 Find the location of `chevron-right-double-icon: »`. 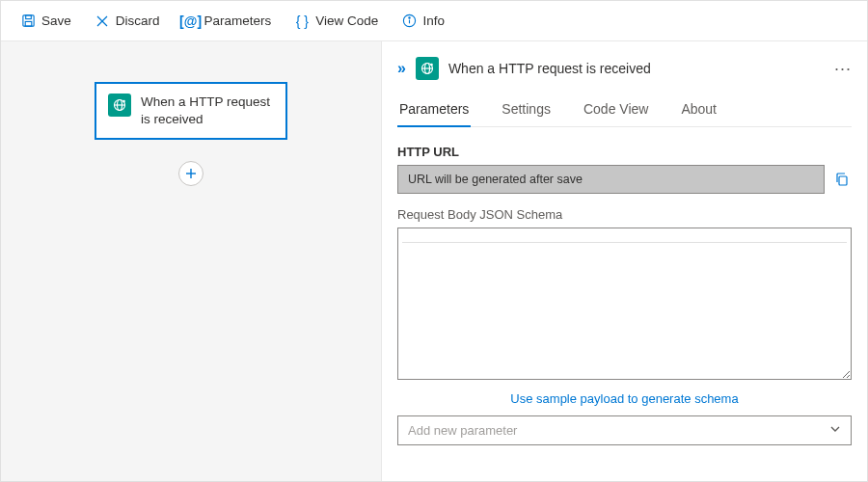

chevron-right-double-icon: » is located at coordinates (401, 67).